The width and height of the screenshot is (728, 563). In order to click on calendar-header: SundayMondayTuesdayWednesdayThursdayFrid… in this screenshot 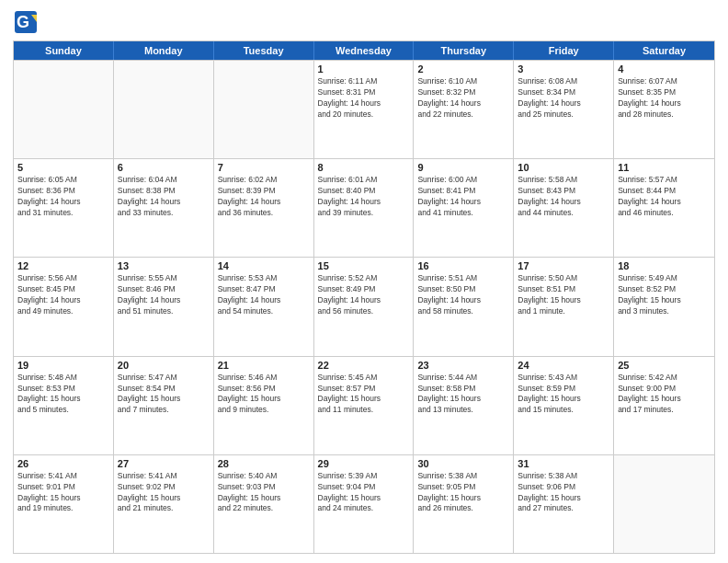, I will do `click(364, 51)`.